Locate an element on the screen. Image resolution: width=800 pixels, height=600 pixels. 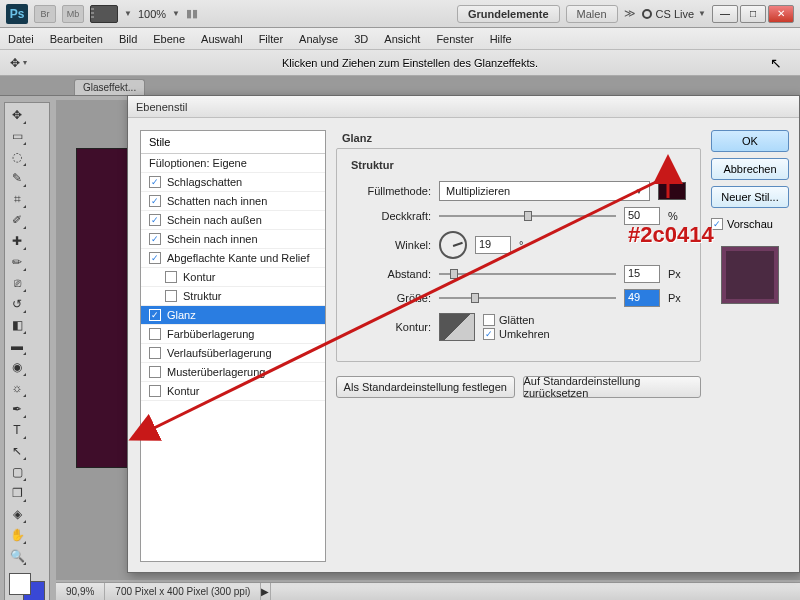
style-row-fillopts: Füloptionen: Eigene is located at coordinates (233, 164).